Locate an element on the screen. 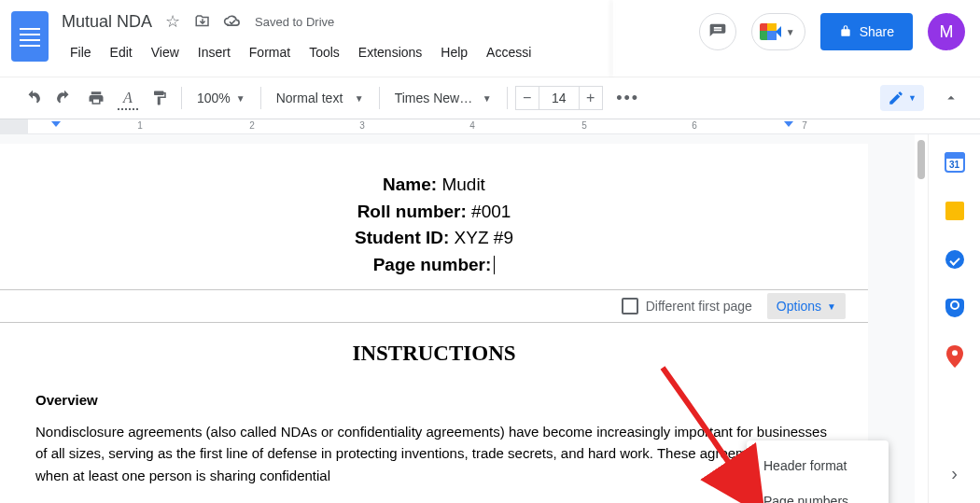 The height and width of the screenshot is (503, 980). comments-button is located at coordinates (718, 32).